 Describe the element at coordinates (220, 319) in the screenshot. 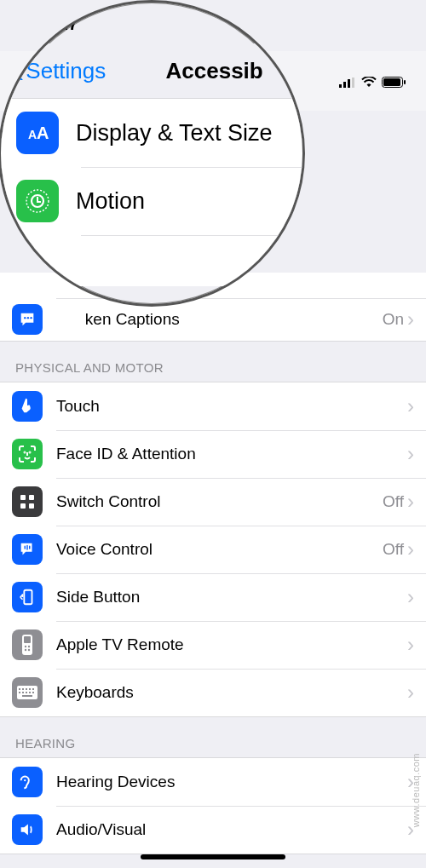

I see `row-label: Spoken Captions` at that location.